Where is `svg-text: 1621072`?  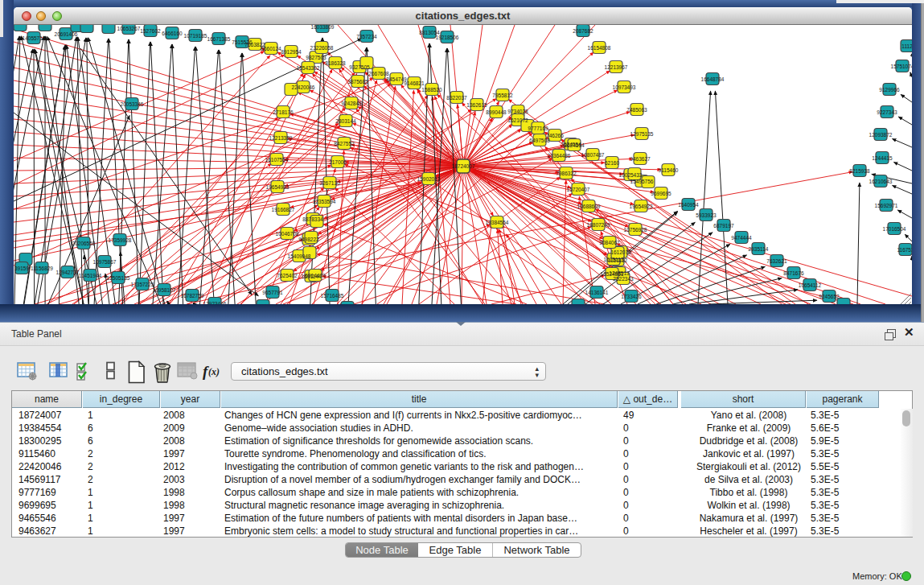
svg-text: 1621072 is located at coordinates (518, 121).